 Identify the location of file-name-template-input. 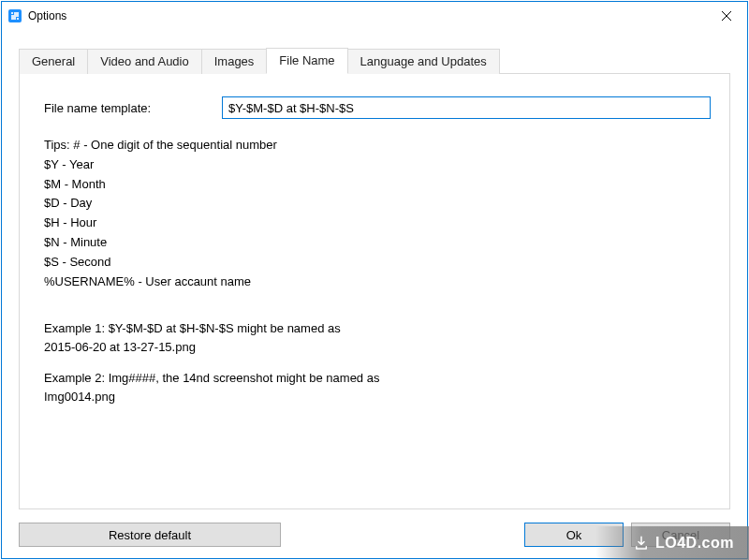
(466, 108).